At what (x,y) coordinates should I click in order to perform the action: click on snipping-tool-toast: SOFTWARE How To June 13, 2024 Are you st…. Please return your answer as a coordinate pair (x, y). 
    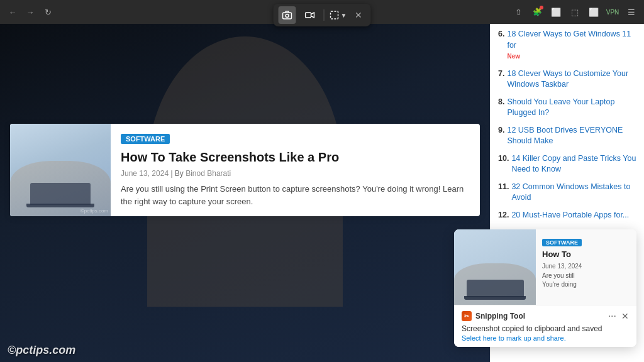
    Looking at the image, I should click on (545, 288).